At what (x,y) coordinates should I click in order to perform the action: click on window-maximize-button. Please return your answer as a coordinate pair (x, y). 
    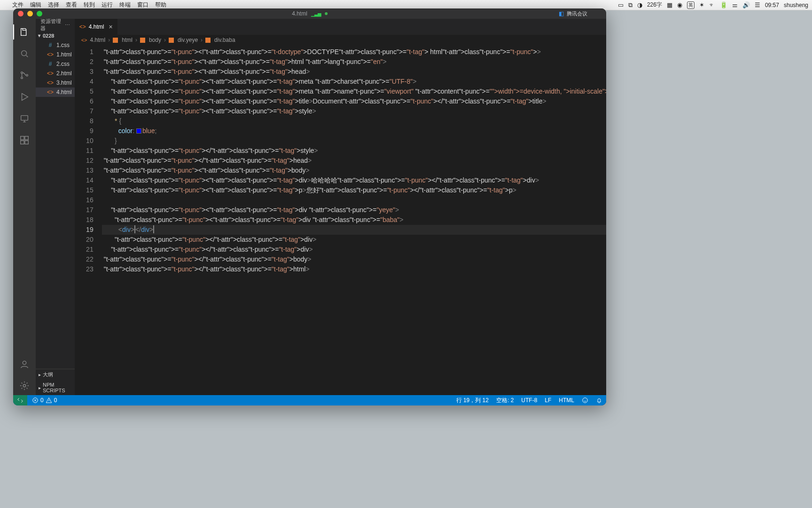
    Looking at the image, I should click on (39, 14).